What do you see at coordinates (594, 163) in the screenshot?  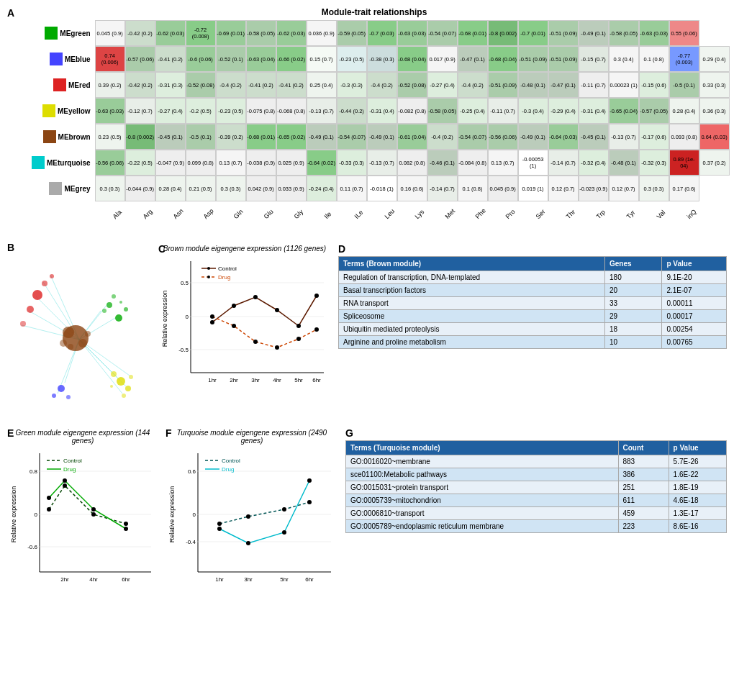 I see `heatmap-cell: -0.32 (0.4)` at bounding box center [594, 163].